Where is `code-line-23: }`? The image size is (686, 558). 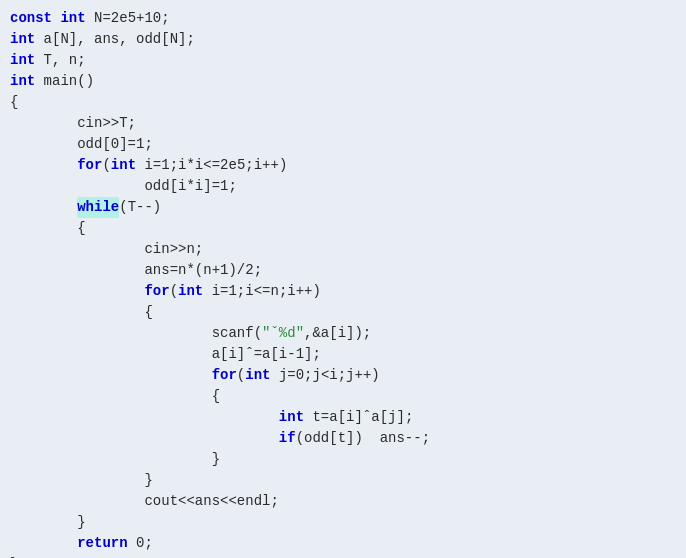
code-line-23: } is located at coordinates (343, 480).